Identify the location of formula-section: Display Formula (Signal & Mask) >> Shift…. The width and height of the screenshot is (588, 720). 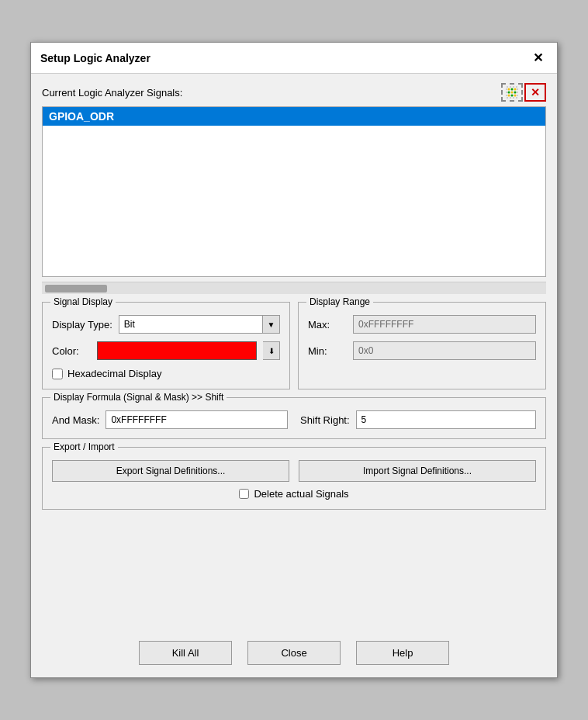
(294, 418).